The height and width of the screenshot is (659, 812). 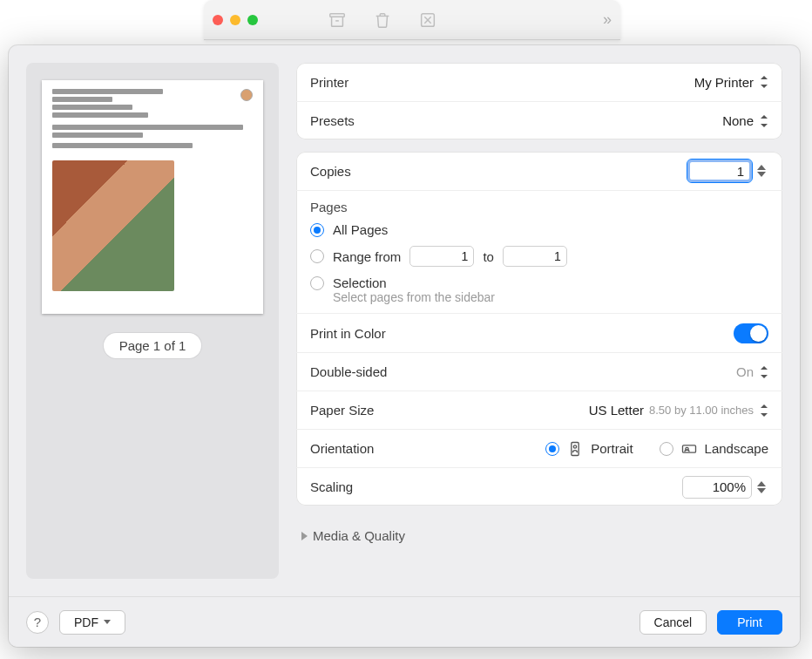 What do you see at coordinates (37, 622) in the screenshot?
I see `help-button: ?` at bounding box center [37, 622].